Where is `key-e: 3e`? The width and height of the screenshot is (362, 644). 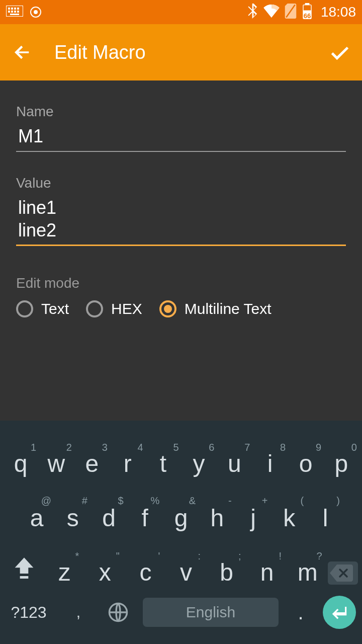 key-e: 3e is located at coordinates (92, 464).